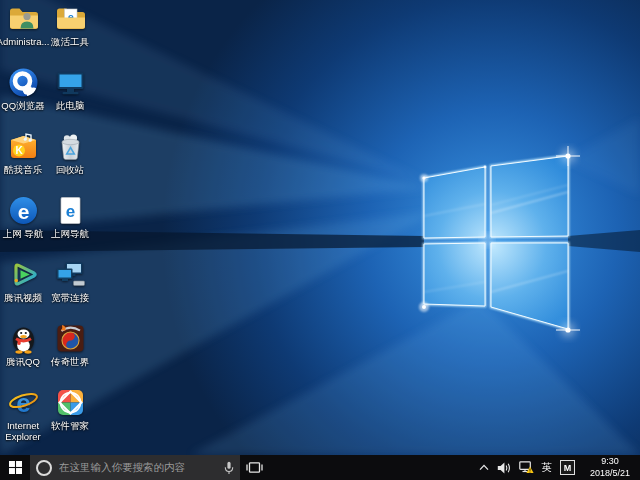  Describe the element at coordinates (374, 468) in the screenshot. I see `taskbar-empty-area` at that location.